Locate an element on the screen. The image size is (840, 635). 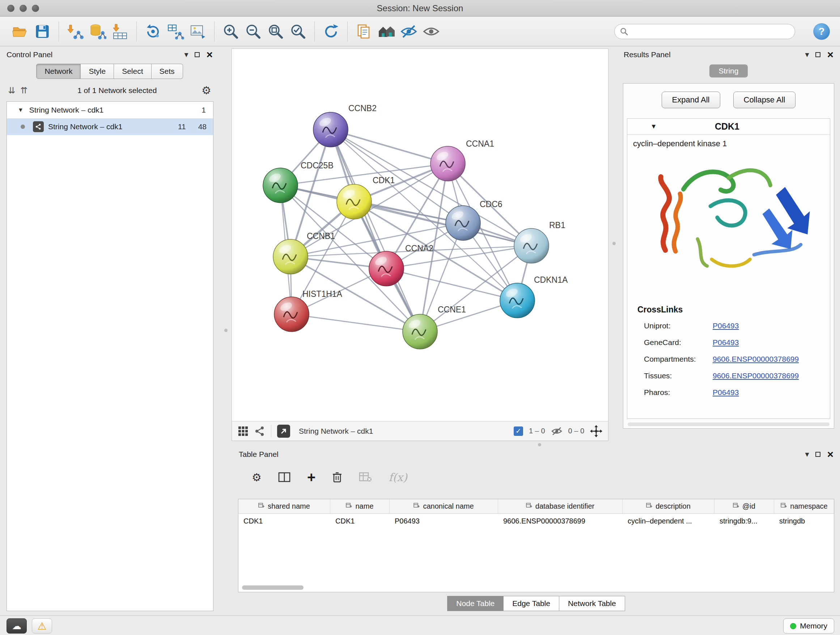
search-input is located at coordinates (712, 32).